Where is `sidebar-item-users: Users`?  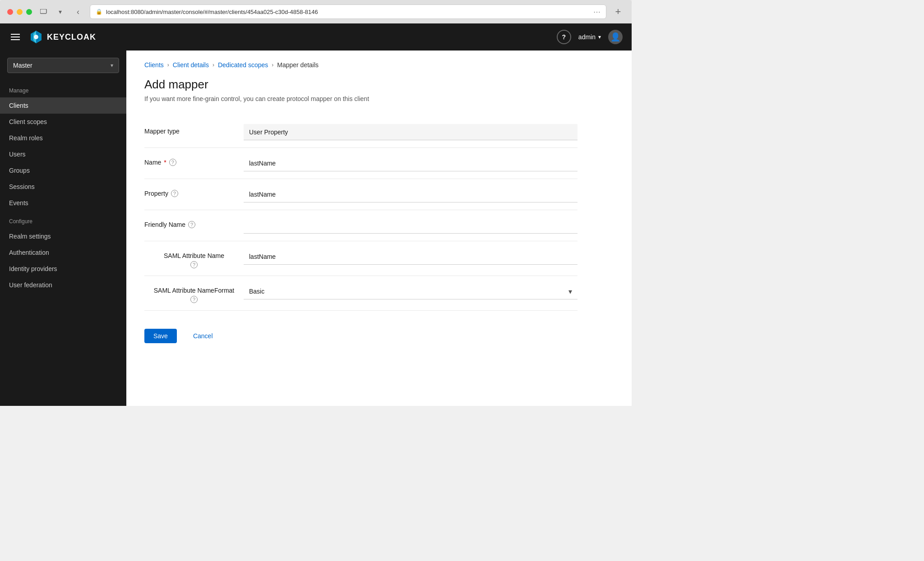 sidebar-item-users: Users is located at coordinates (63, 154).